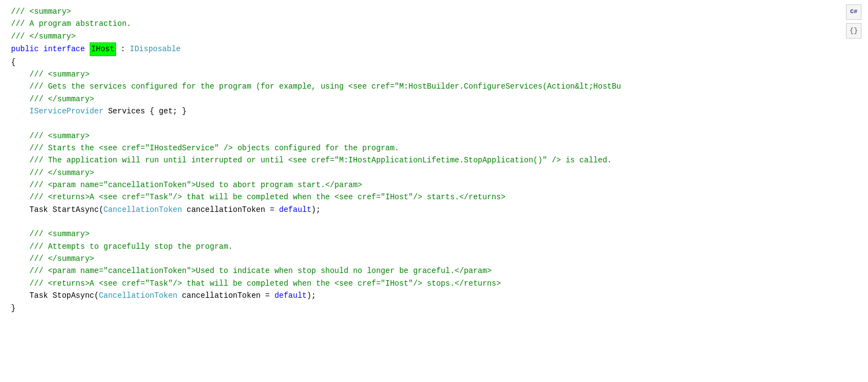  Describe the element at coordinates (440, 160) in the screenshot. I see `code-line: /// The application will run until inter…` at that location.